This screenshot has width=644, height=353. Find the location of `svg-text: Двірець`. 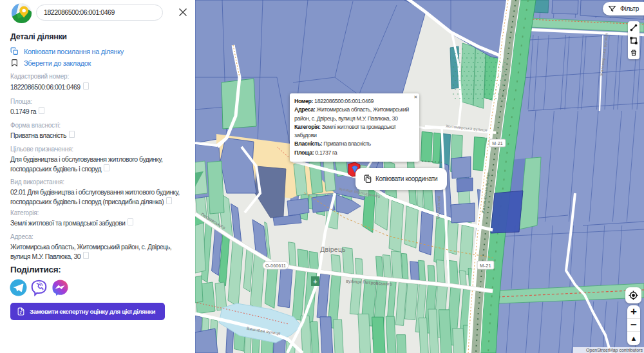

svg-text: Двірець is located at coordinates (333, 249).